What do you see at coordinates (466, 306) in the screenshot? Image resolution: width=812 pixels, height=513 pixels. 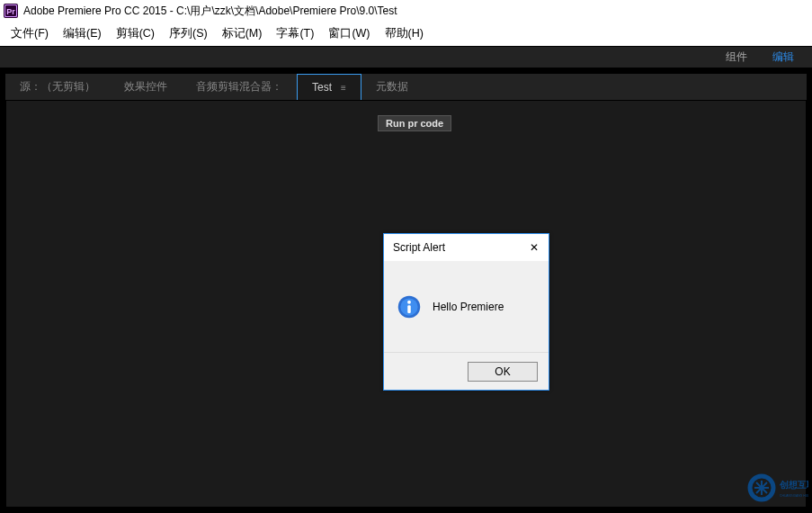 I see `dialog-body: Hello Premiere` at bounding box center [466, 306].